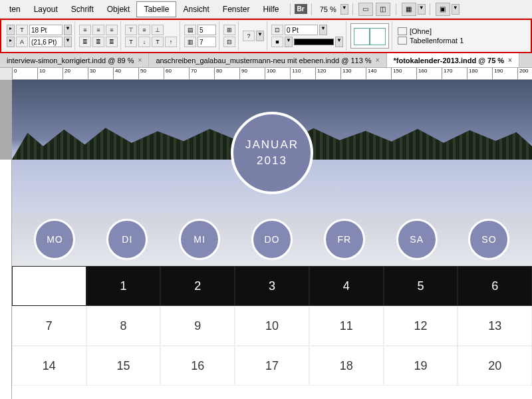  What do you see at coordinates (396, 74) in the screenshot?
I see `ruler-tick: 150` at bounding box center [396, 74].